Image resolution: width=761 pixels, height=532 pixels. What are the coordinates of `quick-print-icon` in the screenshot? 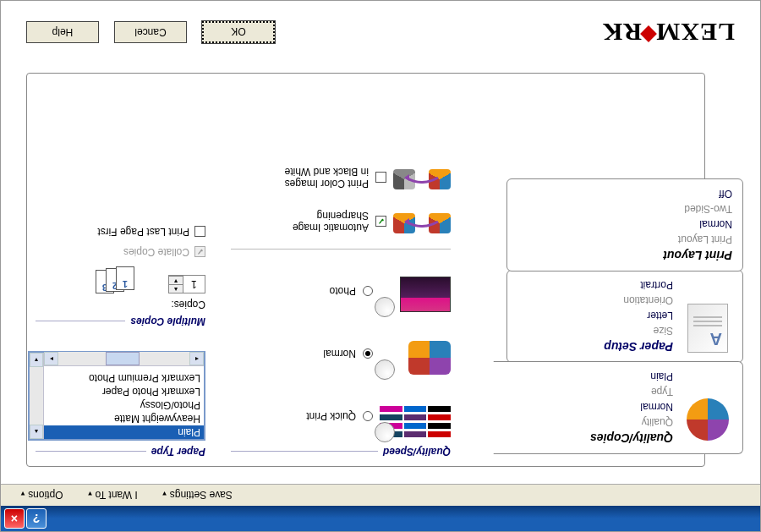 It's located at (415, 416).